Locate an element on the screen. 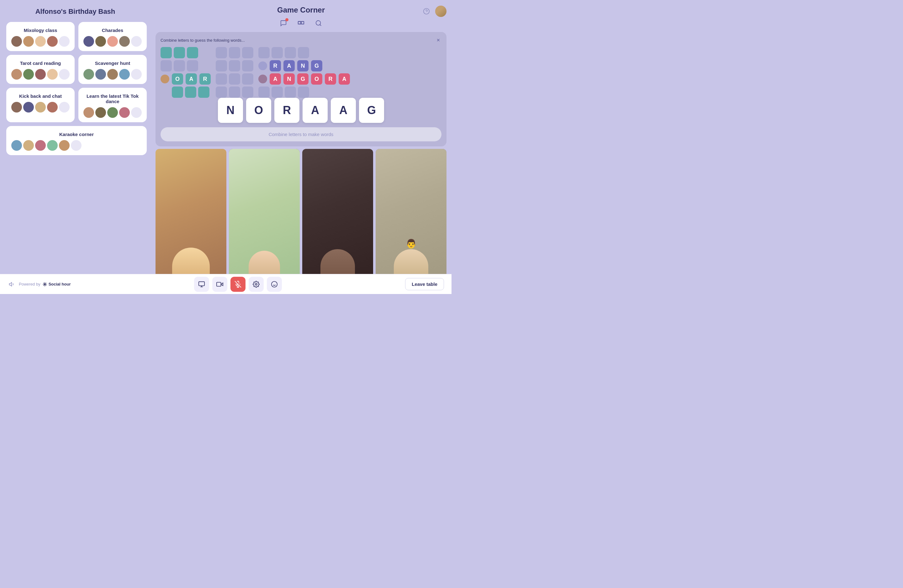 The width and height of the screenshot is (903, 588). settings-button is located at coordinates (256, 285).